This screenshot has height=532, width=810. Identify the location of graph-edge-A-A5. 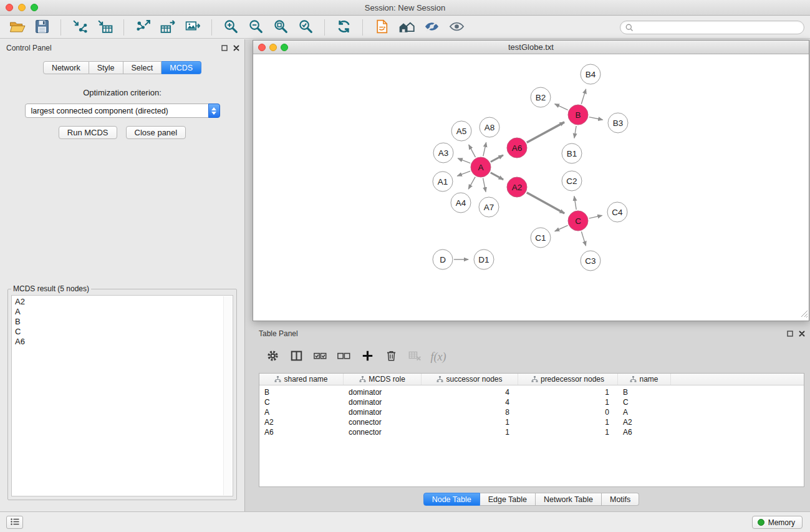
(473, 151).